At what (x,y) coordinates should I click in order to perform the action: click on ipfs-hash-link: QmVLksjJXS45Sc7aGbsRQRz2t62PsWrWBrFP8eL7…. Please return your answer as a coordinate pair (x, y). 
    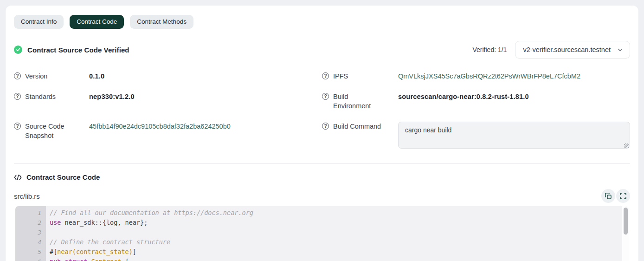
    Looking at the image, I should click on (489, 76).